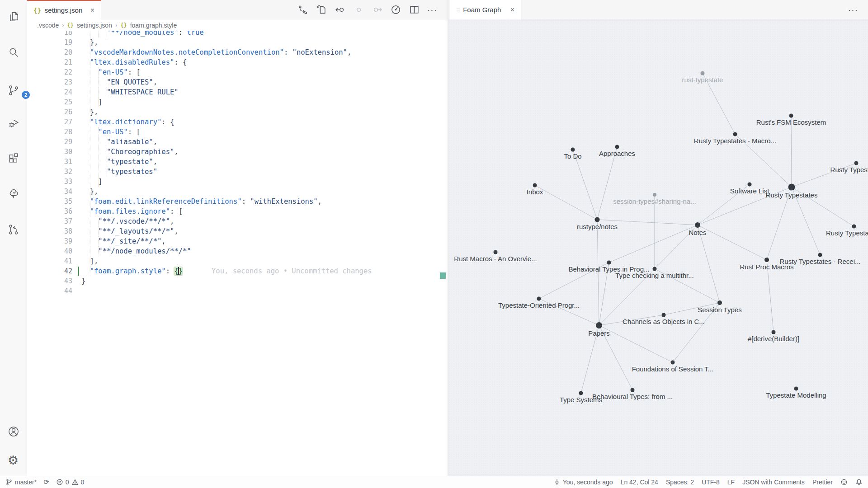  I want to click on code-line: 19 },, so click(237, 42).